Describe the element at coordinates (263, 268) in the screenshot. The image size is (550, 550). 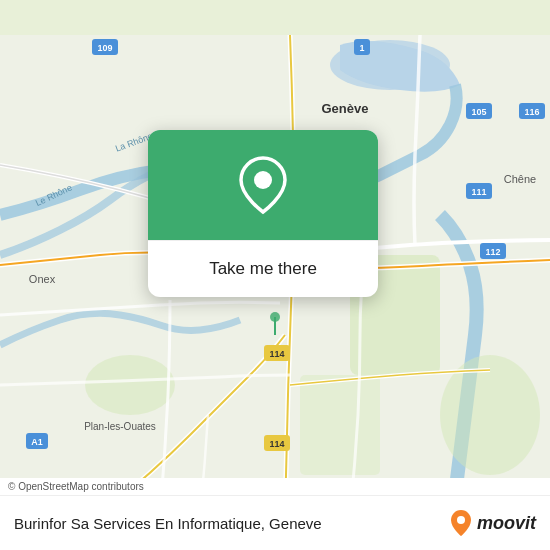
I see `card-action: Take me there` at that location.